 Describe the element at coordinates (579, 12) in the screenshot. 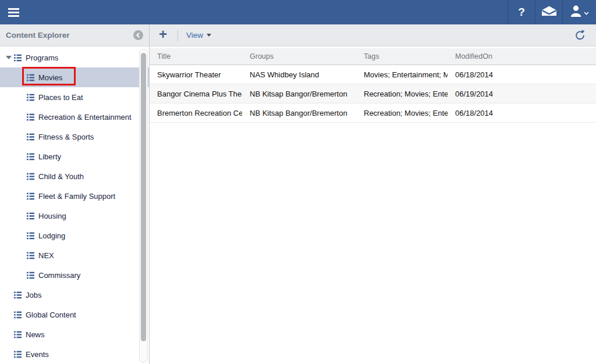

I see `user-menu-button` at that location.